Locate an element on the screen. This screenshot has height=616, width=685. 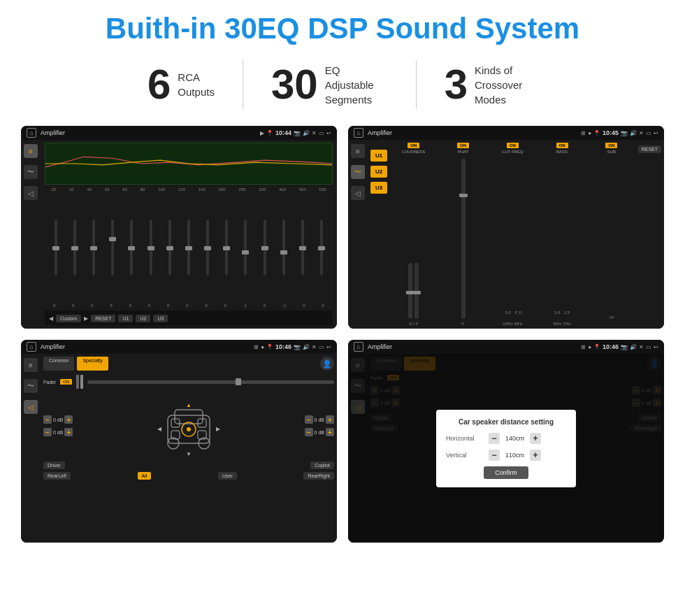
vertical-minus: − is located at coordinates (494, 455).